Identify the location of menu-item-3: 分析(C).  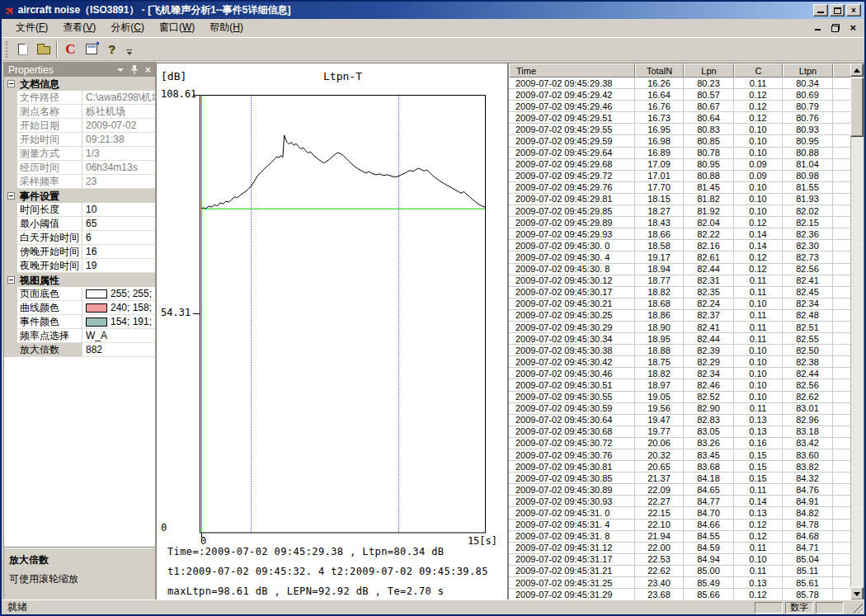
(127, 28).